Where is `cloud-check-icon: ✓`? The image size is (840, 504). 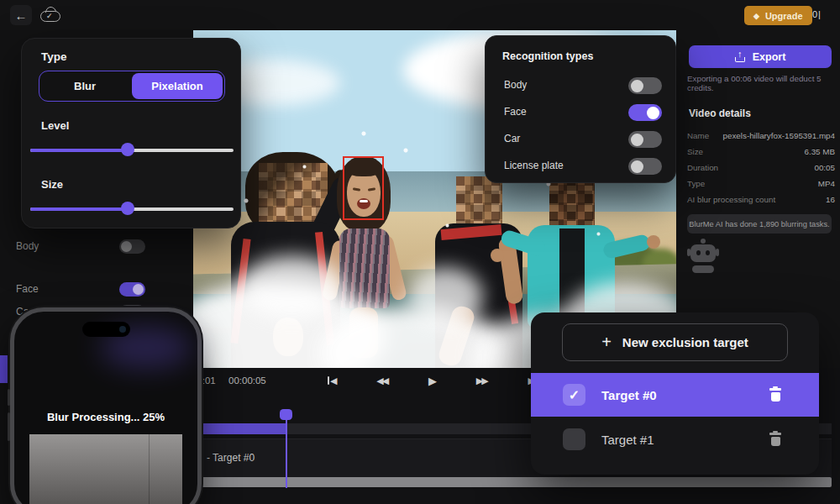 cloud-check-icon: ✓ is located at coordinates (50, 17).